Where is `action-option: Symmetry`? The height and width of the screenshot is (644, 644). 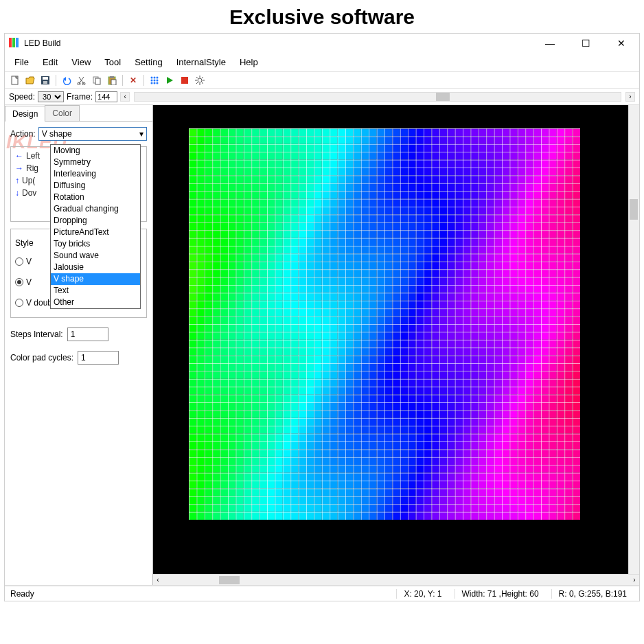 action-option: Symmetry is located at coordinates (95, 162).